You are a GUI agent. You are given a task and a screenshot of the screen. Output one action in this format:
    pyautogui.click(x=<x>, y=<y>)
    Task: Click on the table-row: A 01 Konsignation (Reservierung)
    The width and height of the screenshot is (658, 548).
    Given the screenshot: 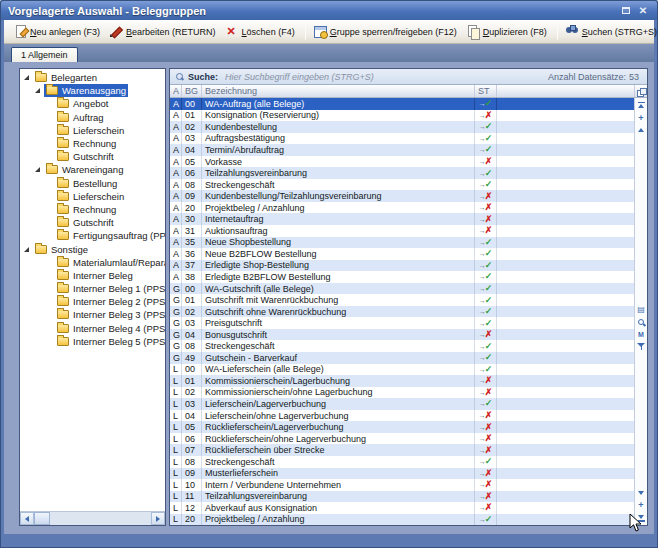 What is the action you would take?
    pyautogui.click(x=402, y=116)
    